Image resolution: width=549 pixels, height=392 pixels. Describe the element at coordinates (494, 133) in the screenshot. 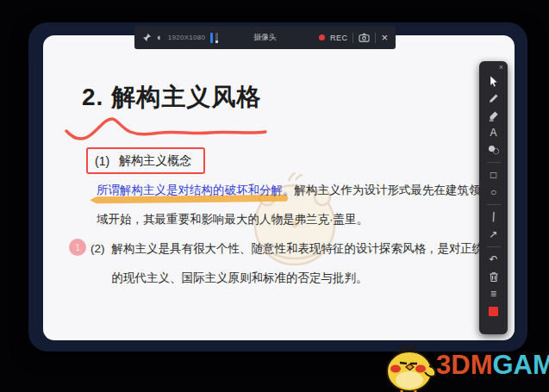

I see `text-tool: A` at that location.